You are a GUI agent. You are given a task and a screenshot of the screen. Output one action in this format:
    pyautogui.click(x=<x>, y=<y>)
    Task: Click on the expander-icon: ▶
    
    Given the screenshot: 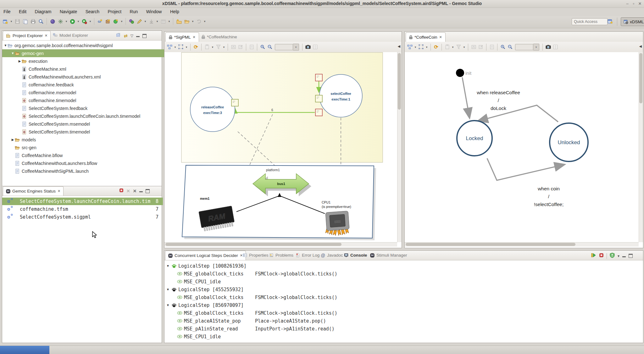 What is the action you would take?
    pyautogui.click(x=13, y=139)
    